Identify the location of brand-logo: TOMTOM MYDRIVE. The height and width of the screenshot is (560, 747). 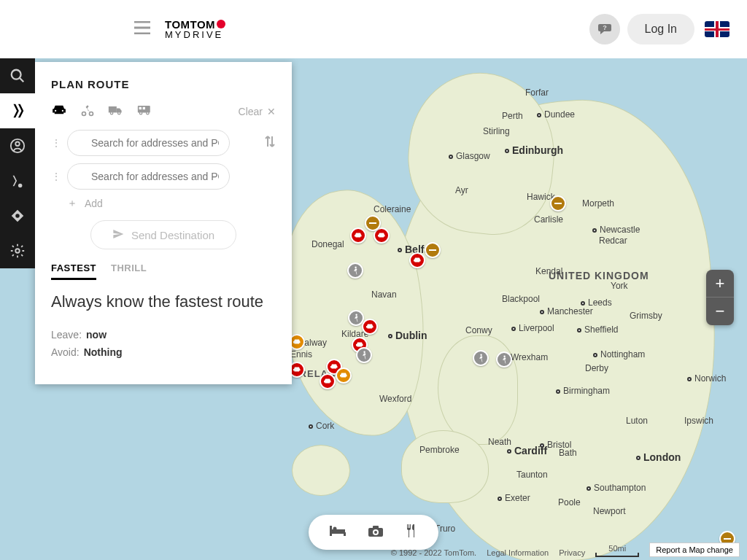
(196, 29).